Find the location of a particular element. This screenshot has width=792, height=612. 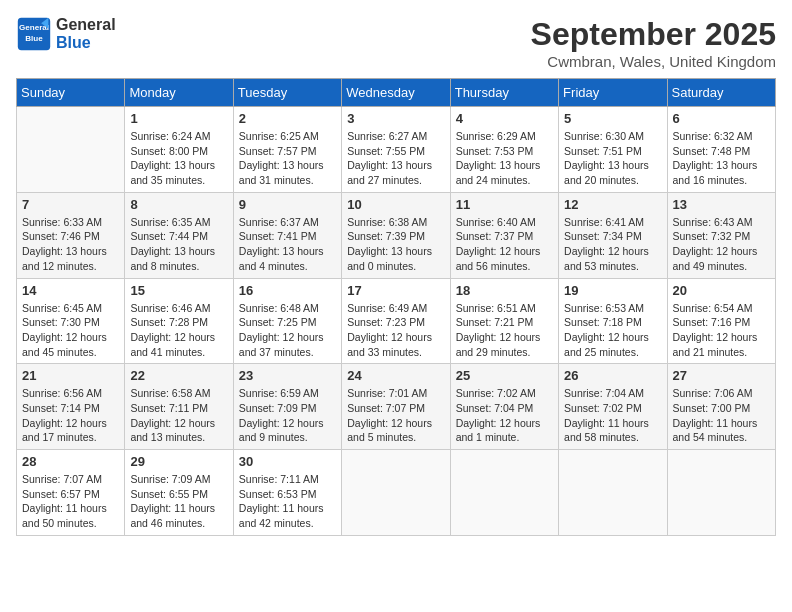

day-number: 21 is located at coordinates (70, 376).